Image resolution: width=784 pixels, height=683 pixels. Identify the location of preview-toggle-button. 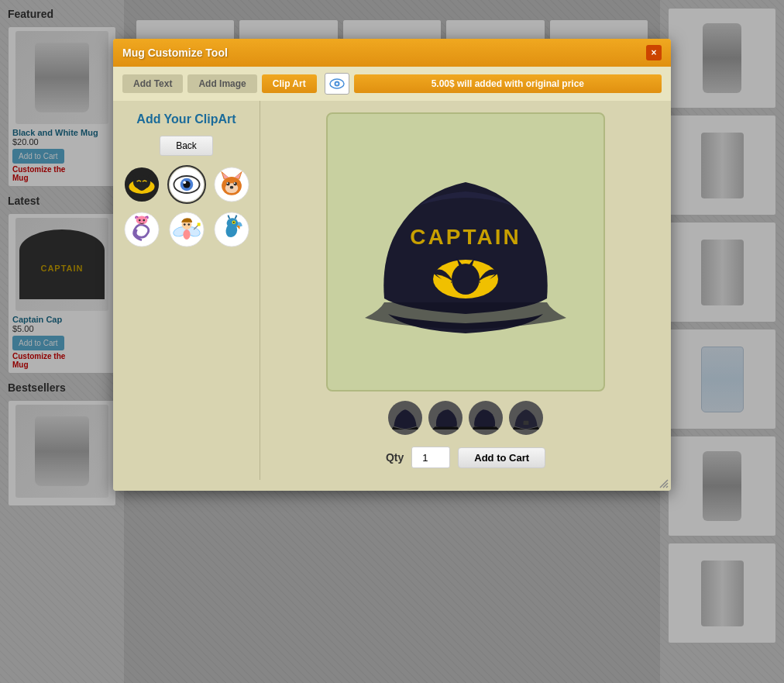
(337, 84).